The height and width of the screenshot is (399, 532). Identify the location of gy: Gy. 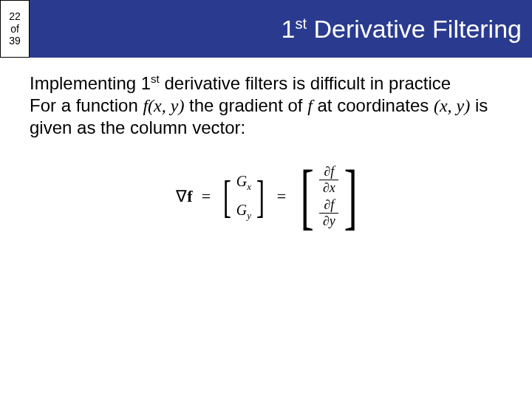
(244, 211).